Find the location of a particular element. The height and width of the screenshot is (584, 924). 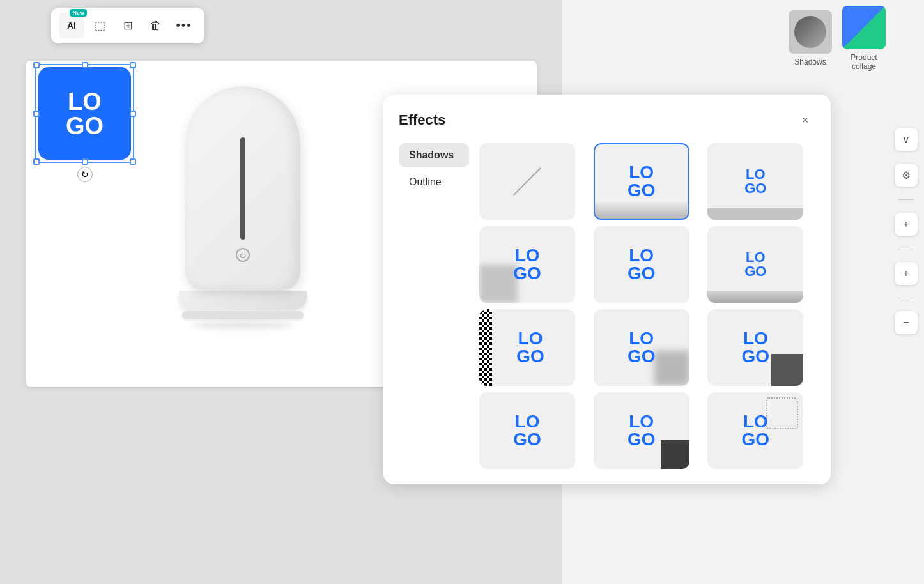

chevron-down-icon: ∨ is located at coordinates (906, 139).